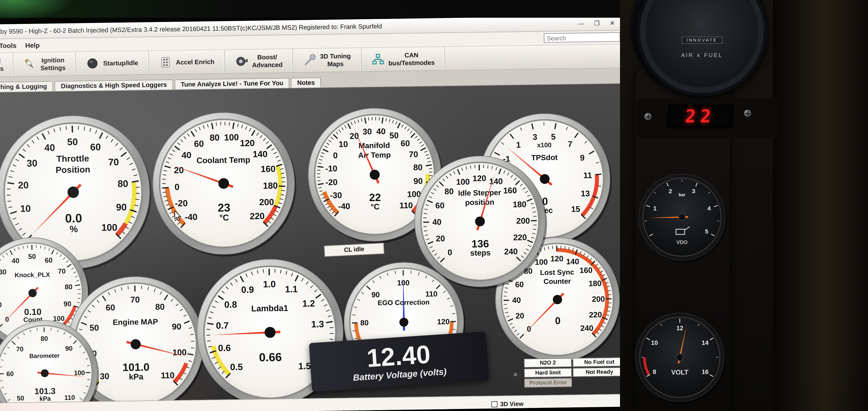  What do you see at coordinates (242, 61) in the screenshot?
I see `turbo-icon` at bounding box center [242, 61].